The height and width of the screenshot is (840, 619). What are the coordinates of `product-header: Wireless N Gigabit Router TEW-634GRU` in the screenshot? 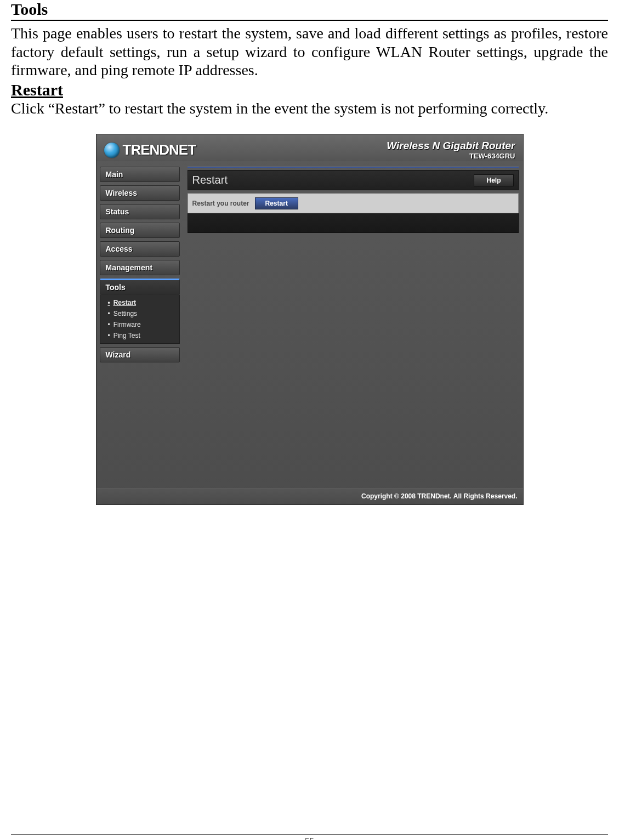 It's located at (451, 150).